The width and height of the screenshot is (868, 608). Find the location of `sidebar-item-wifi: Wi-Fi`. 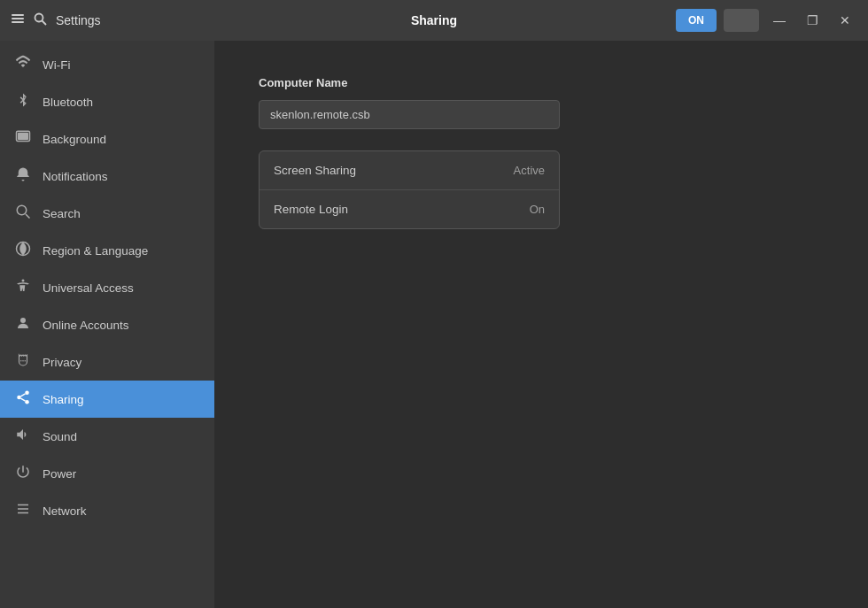

sidebar-item-wifi: Wi-Fi is located at coordinates (107, 65).